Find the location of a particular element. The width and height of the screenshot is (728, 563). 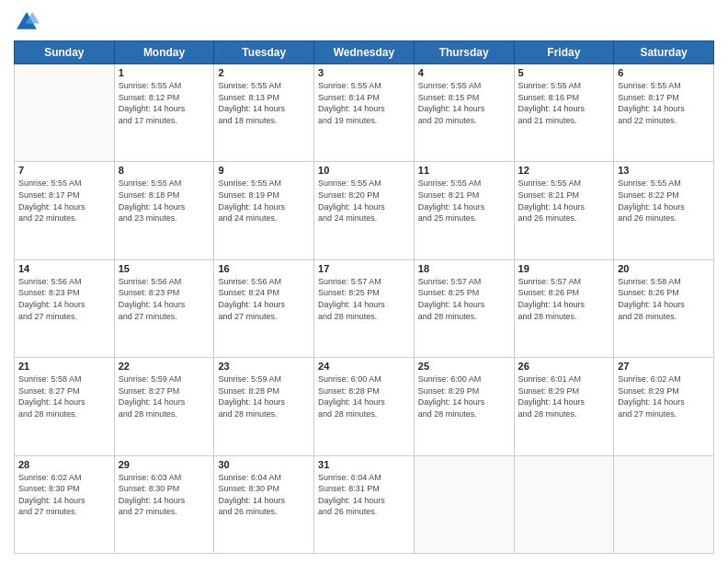

day-number: 19 is located at coordinates (564, 269).